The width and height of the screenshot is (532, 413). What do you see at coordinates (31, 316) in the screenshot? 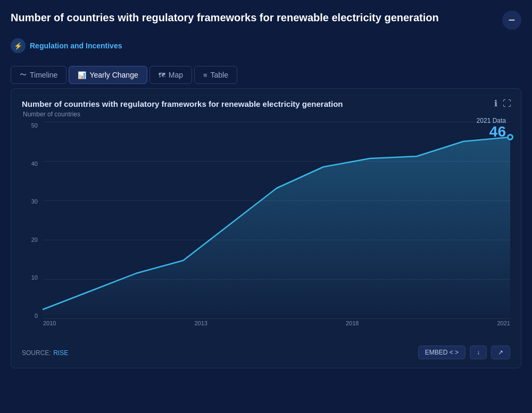
I see `y-tick-0: 0` at bounding box center [31, 316].